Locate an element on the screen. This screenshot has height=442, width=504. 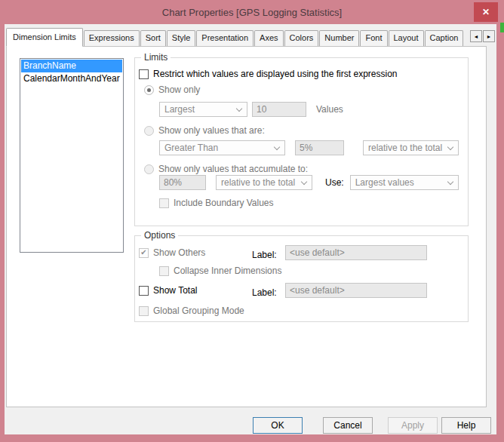
apply-button: Apply is located at coordinates (413, 425).